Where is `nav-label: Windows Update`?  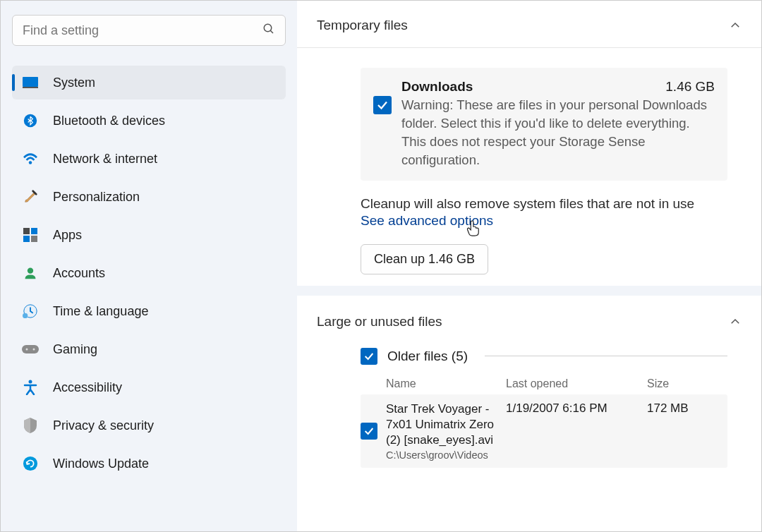 nav-label: Windows Update is located at coordinates (101, 464).